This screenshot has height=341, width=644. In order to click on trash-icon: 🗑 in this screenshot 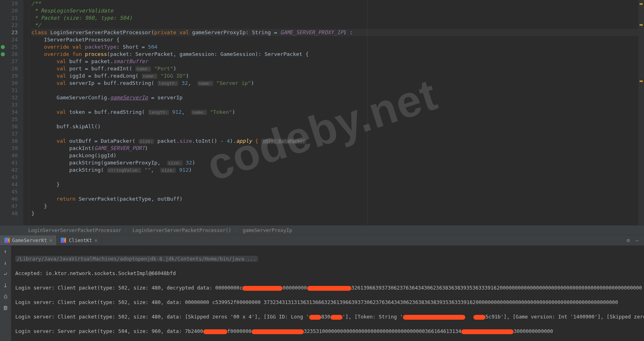, I will do `click(6, 308)`.